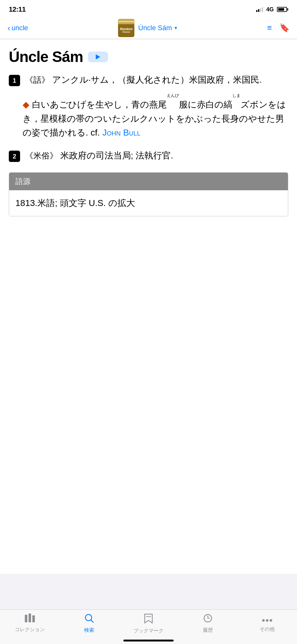  What do you see at coordinates (267, 619) in the screenshot?
I see `more-icon` at bounding box center [267, 619].